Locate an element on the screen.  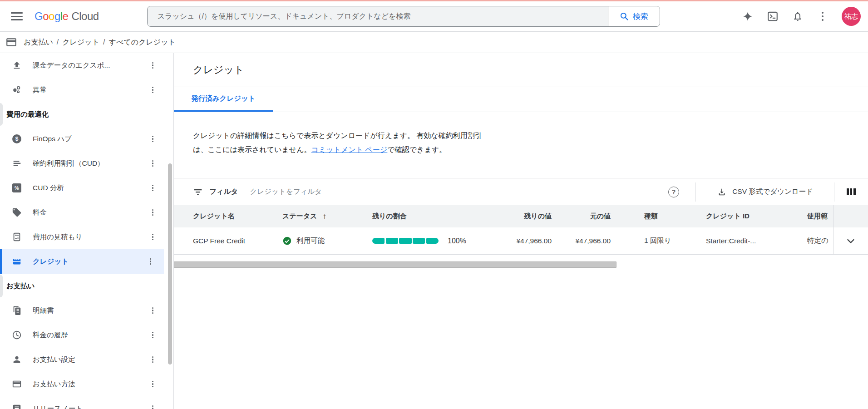
terminal-glyph is located at coordinates (773, 16).